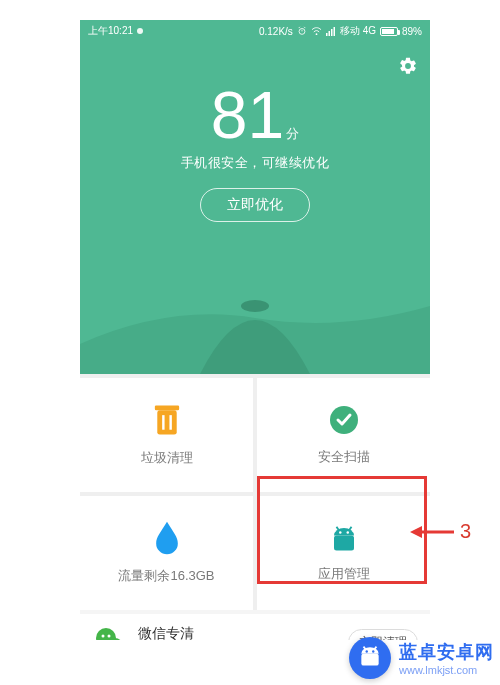 The width and height of the screenshot is (500, 685). Describe the element at coordinates (255, 329) in the screenshot. I see `hero-illustration` at that location.